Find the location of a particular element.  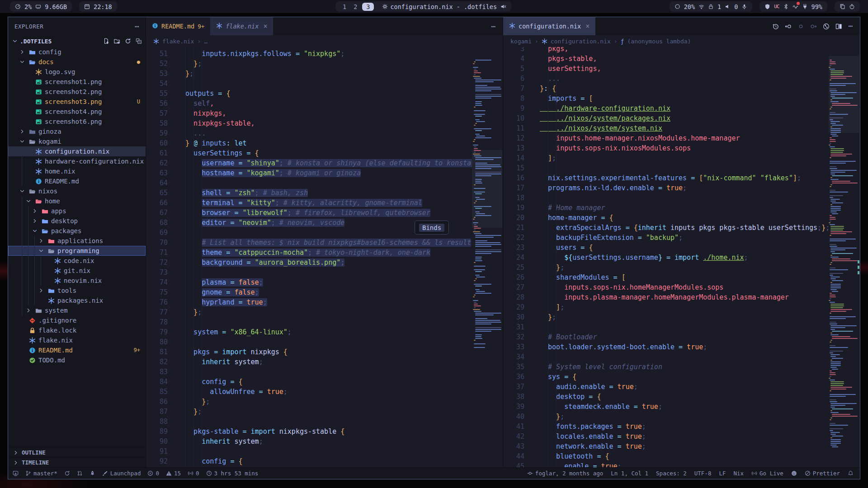

code-line-12: 12 inputs.home-manager.nixosModules.home… is located at coordinates (666, 138).